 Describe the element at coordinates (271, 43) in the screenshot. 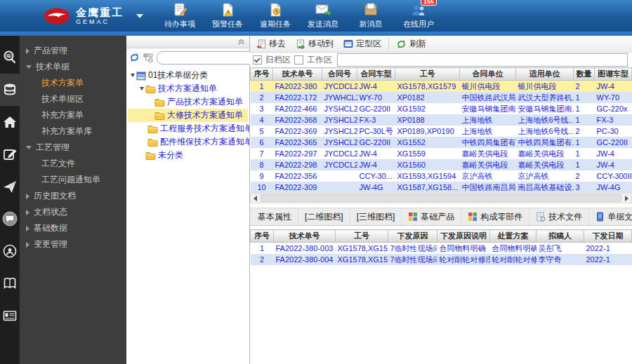

I see `remove-button: 移去` at that location.